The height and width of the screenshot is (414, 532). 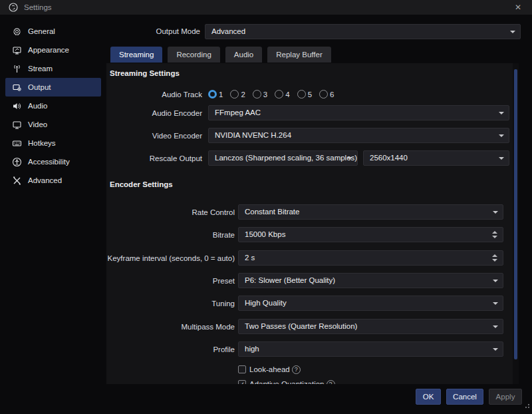 What do you see at coordinates (269, 369) in the screenshot?
I see `look-ahead-row: Look-ahead` at bounding box center [269, 369].